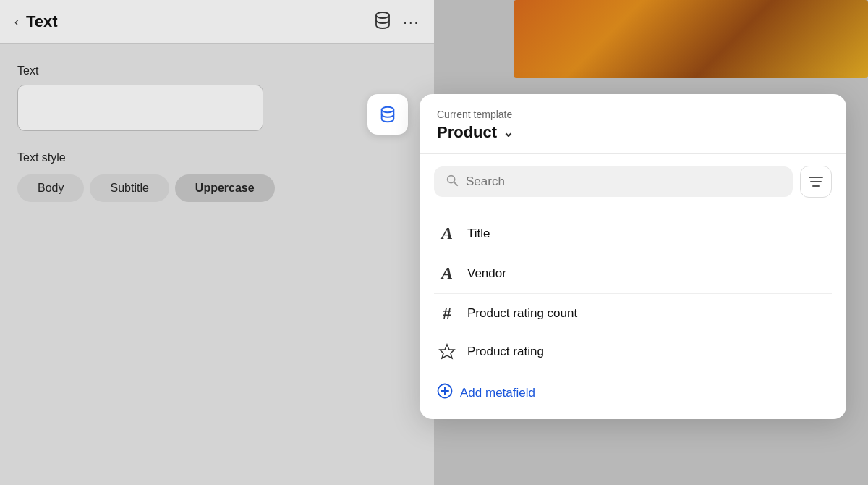 This screenshot has width=868, height=485. I want to click on filter-button, so click(816, 182).